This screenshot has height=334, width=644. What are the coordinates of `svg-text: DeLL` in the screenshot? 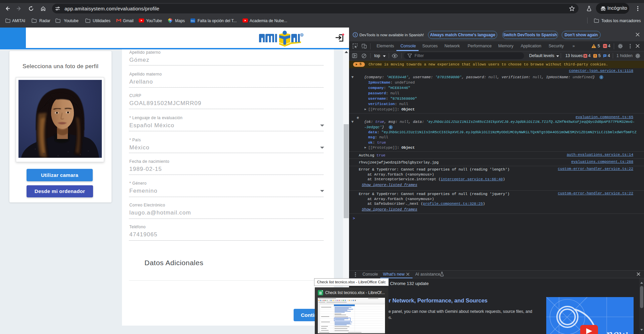 It's located at (193, 21).